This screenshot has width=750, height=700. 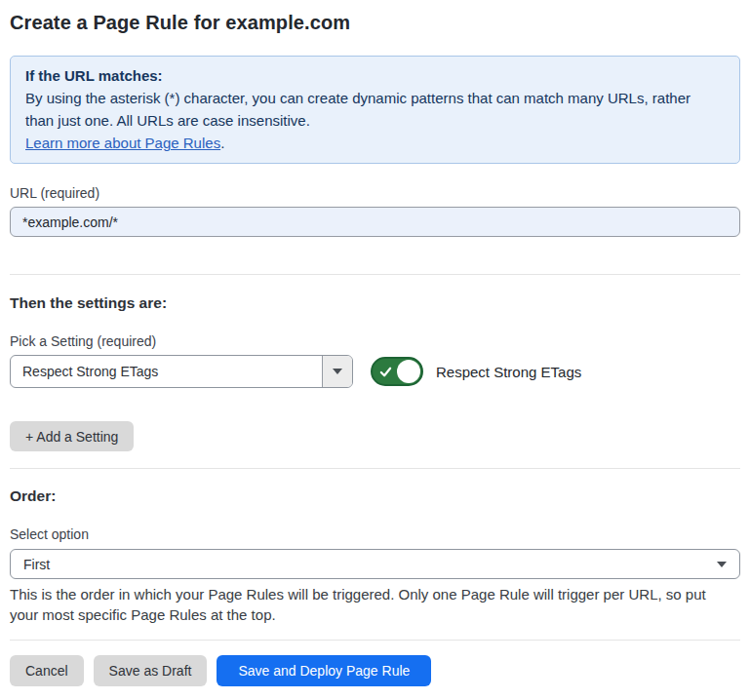 I want to click on setting-dropdown-arrow-button, so click(x=337, y=371).